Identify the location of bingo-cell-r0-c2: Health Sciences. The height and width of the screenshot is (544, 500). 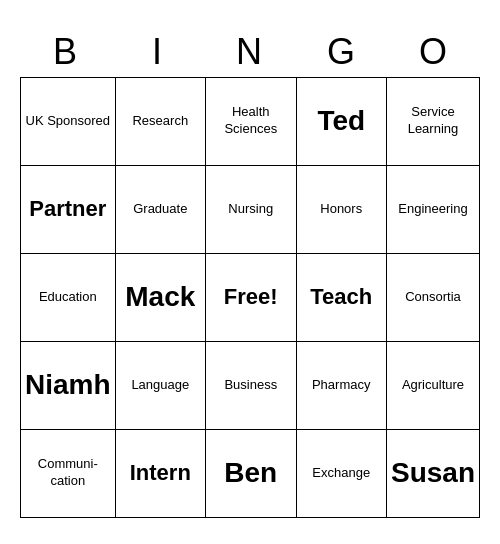
(251, 122).